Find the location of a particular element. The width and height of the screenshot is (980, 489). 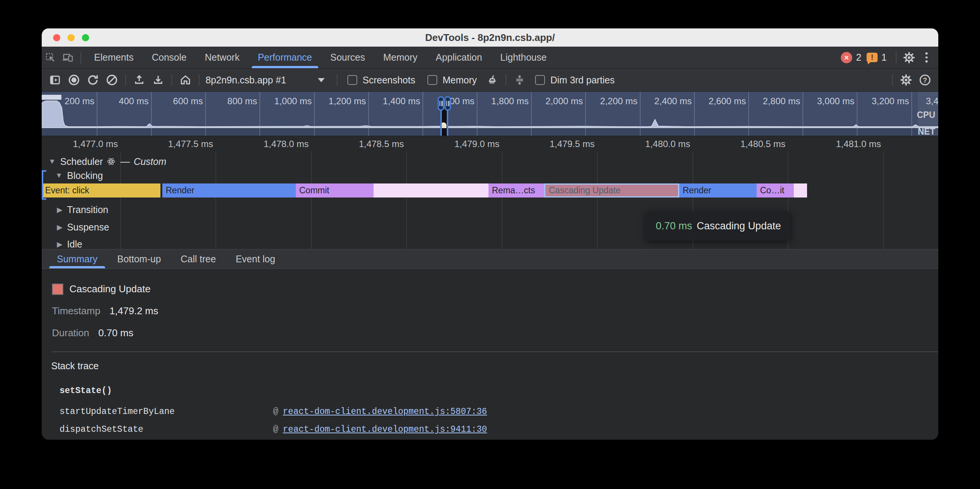

screenshots-checkbox: Screenshots is located at coordinates (381, 80).